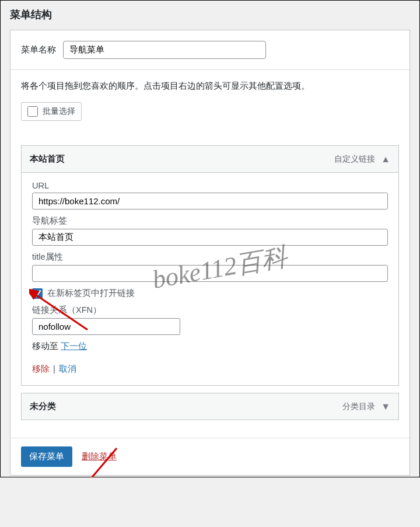 The height and width of the screenshot is (527, 420). What do you see at coordinates (164, 50) in the screenshot?
I see `menu-name-input` at bounding box center [164, 50].